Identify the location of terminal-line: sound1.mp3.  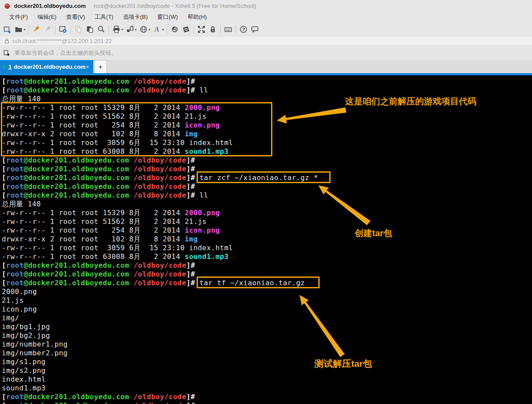
(267, 388).